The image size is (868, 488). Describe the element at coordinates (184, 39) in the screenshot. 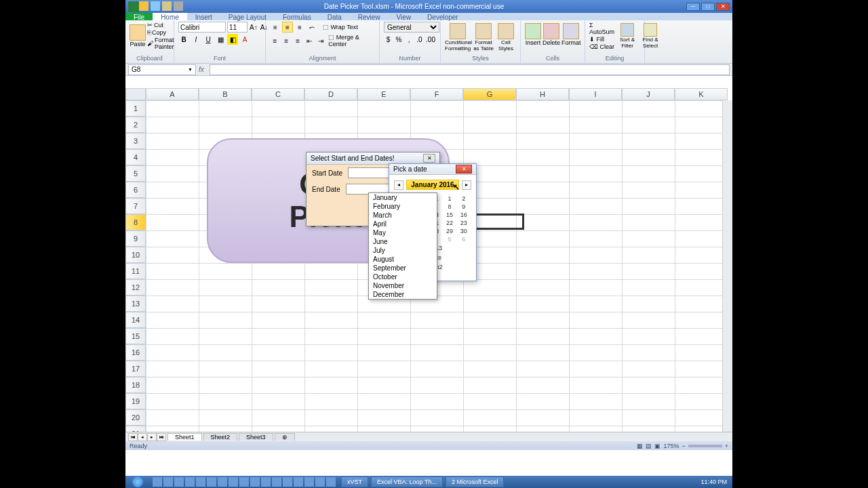

I see `bold-button: B` at that location.